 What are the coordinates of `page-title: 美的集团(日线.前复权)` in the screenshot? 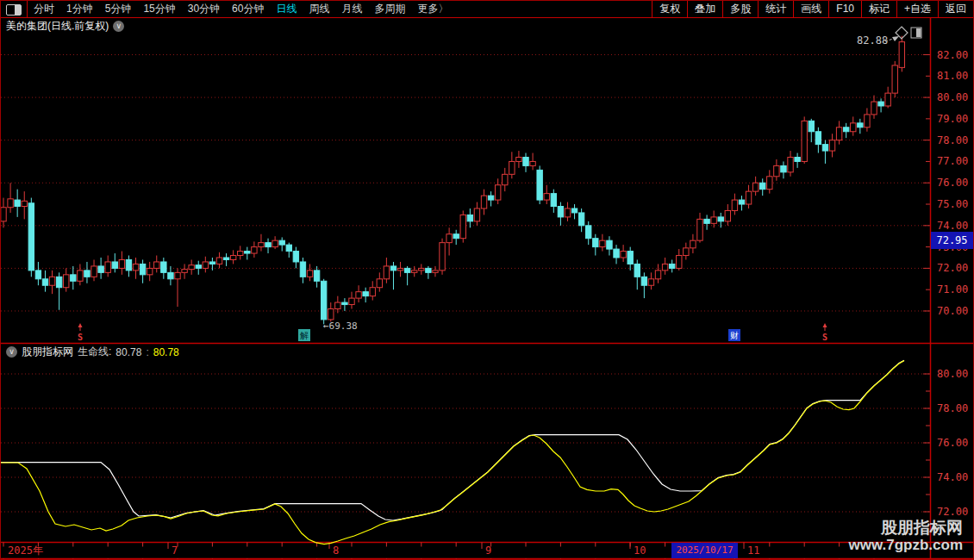 It's located at (57, 26).